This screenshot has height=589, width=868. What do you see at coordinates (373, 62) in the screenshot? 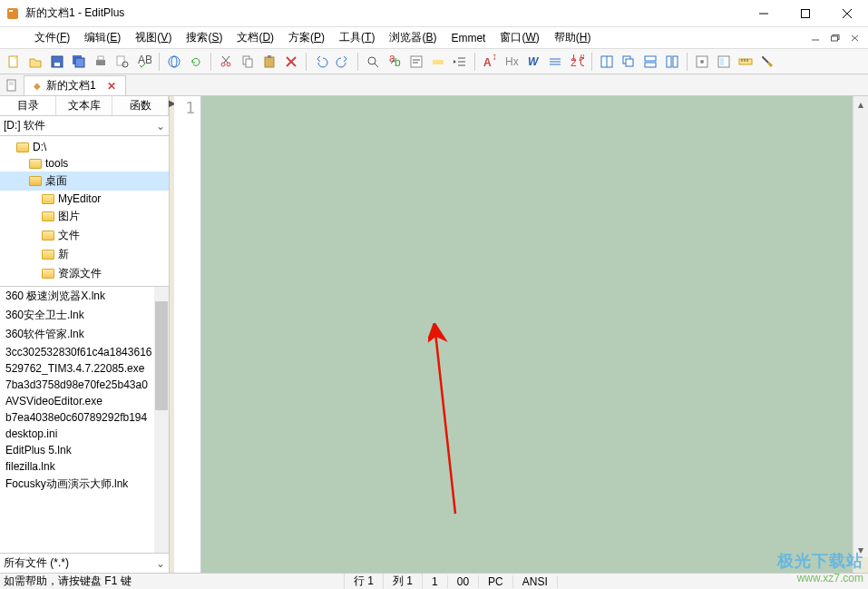
I see `find-button` at bounding box center [373, 62].